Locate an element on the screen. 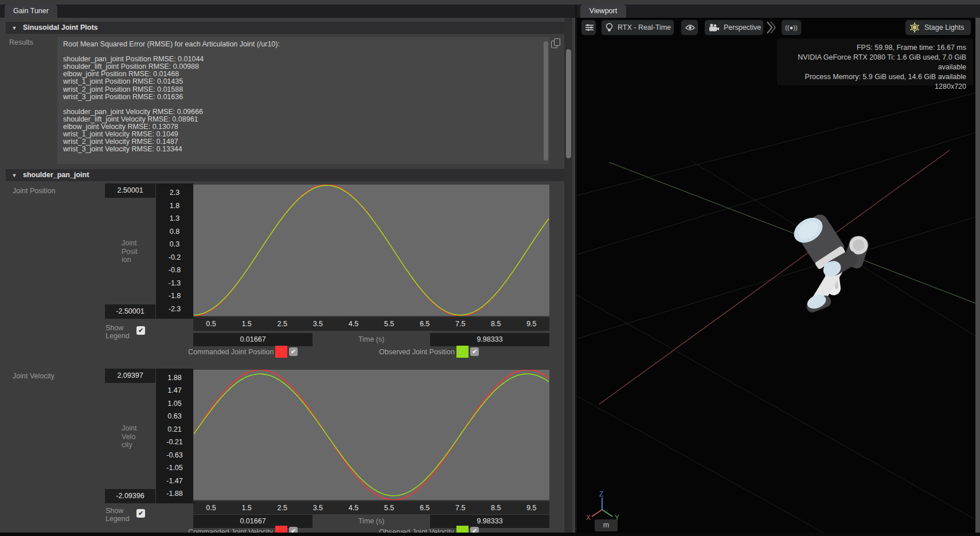 The height and width of the screenshot is (536, 980). time-start-field-2: 0.01667 is located at coordinates (253, 522).